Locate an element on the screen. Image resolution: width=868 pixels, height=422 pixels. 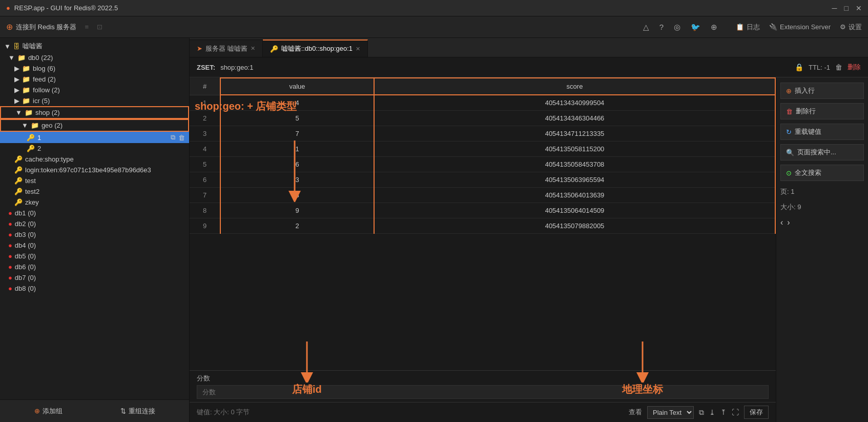
sidebar-item-geo: ▼ 📁 geo (2) is located at coordinates (94, 125).